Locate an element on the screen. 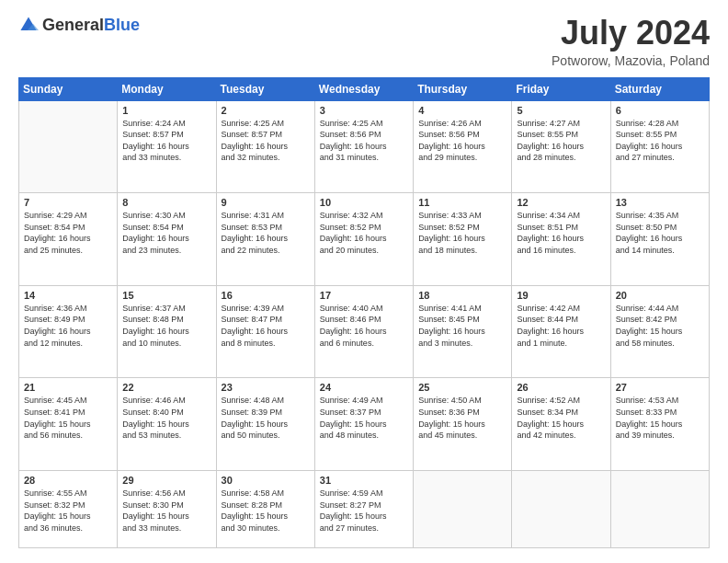 This screenshot has height=563, width=728. day-number: 23 is located at coordinates (266, 387).